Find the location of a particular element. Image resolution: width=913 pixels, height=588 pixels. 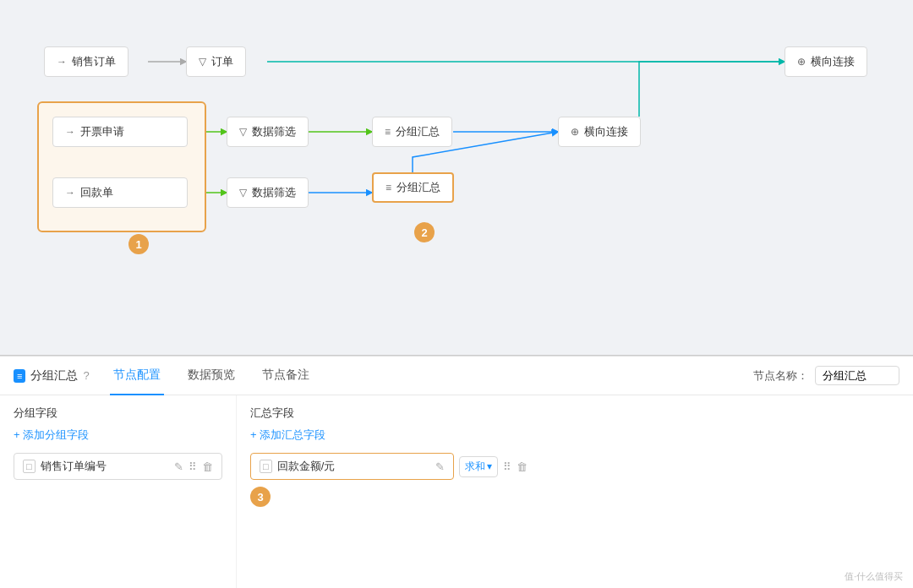

field-name-0: 销售订单编号 is located at coordinates (105, 466).